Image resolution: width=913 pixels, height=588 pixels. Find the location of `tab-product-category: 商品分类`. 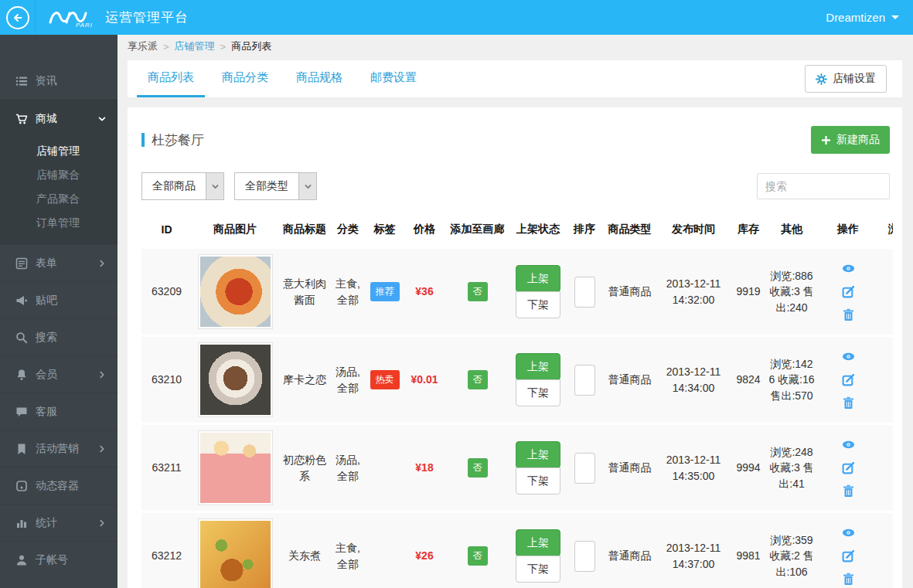

tab-product-category: 商品分类 is located at coordinates (245, 79).